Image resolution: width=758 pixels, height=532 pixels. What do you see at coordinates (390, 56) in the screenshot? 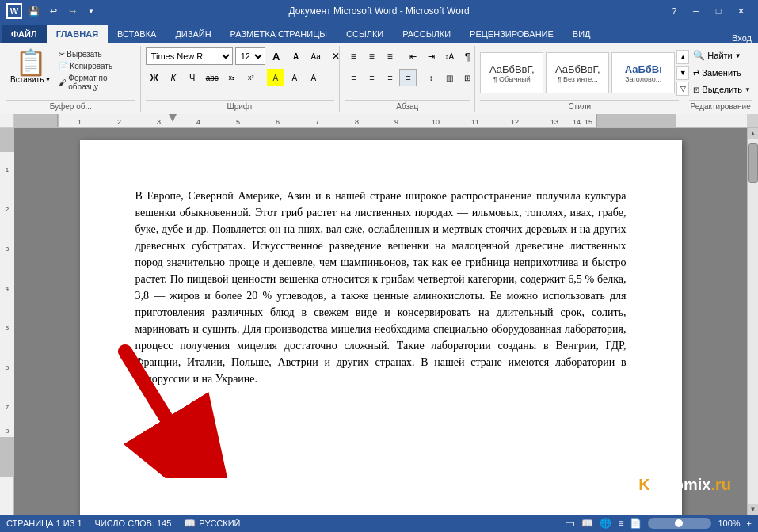
I see `multilevel-button: ≡` at bounding box center [390, 56].